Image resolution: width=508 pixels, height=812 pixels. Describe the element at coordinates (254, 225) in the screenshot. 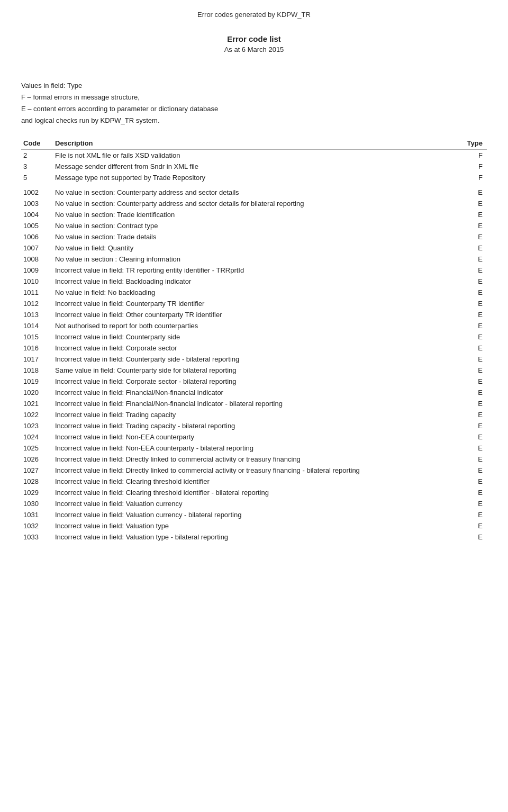

I see `table-row: 1005No value in section: Contract typeE` at that location.